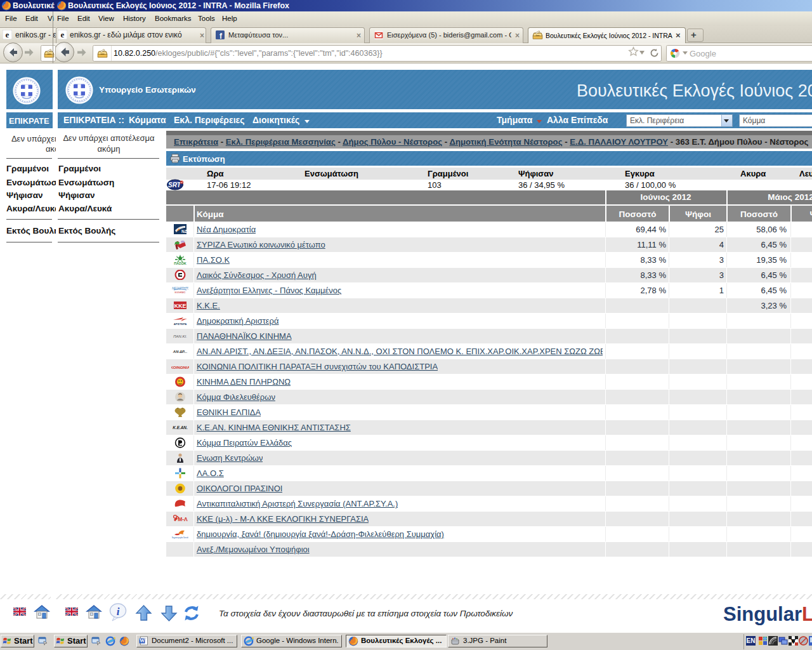  What do you see at coordinates (794, 641) in the screenshot?
I see `svg-text: V` at bounding box center [794, 641].